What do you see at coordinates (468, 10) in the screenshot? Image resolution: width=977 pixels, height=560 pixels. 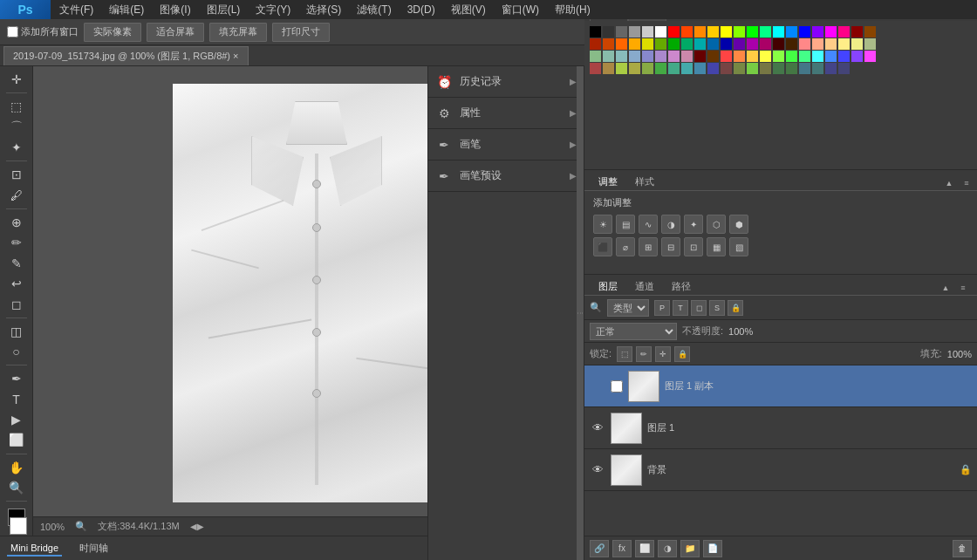 I see `menu-view: 视图(V)` at bounding box center [468, 10].